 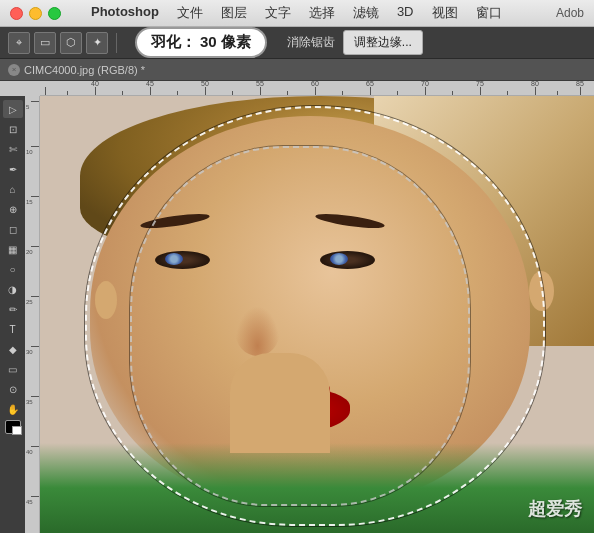 I want to click on tool-zoom: ⊙, so click(x=13, y=389).